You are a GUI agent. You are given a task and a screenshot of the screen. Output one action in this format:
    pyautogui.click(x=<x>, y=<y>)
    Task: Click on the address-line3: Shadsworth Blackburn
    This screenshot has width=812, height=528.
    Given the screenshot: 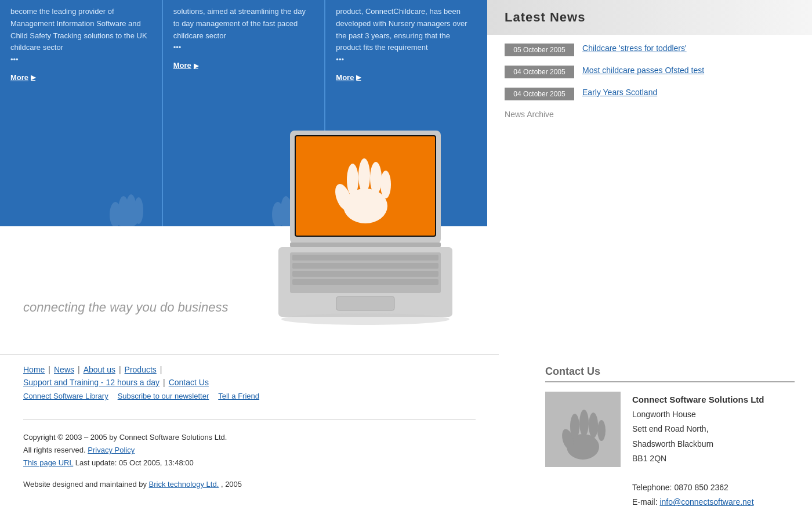 What is the action you would take?
    pyautogui.click(x=673, y=444)
    